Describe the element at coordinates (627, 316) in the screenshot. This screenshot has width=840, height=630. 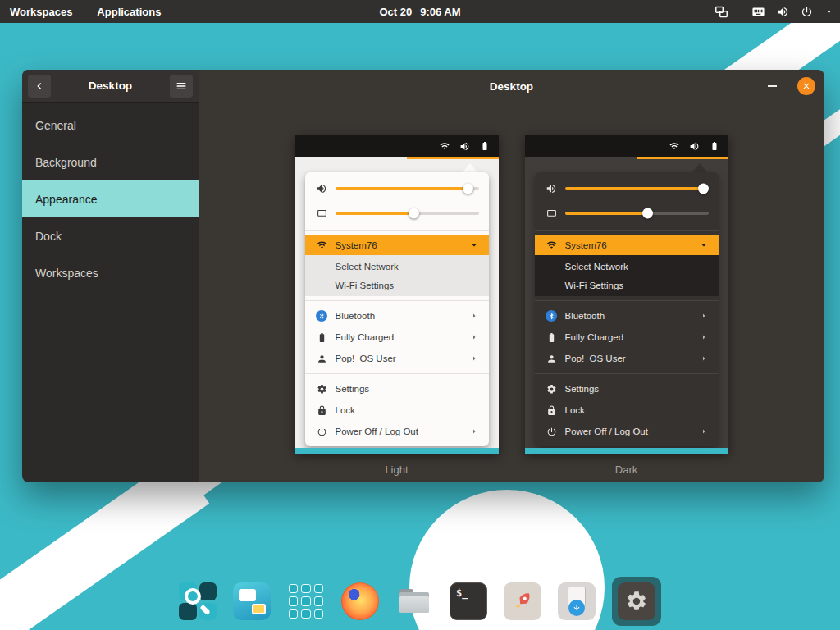
I see `bluetooth-item: Bluetooth` at that location.